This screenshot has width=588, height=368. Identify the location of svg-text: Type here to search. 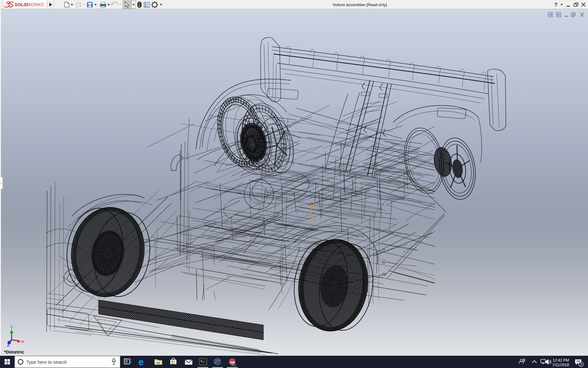
(47, 362).